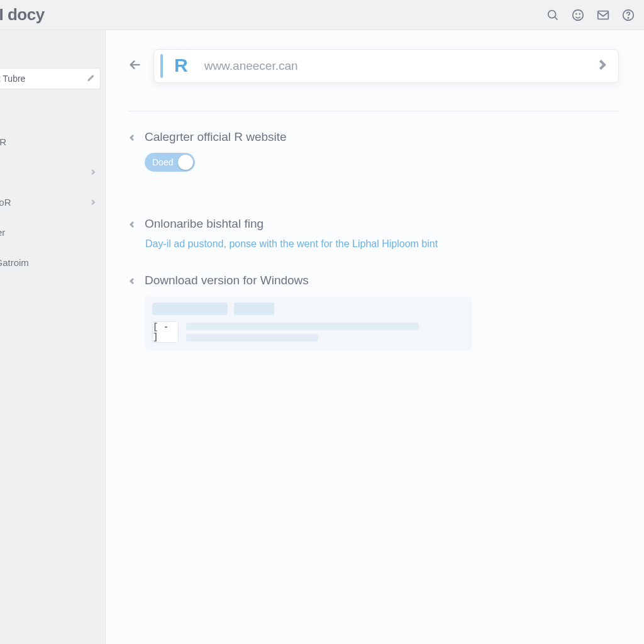 This screenshot has width=644, height=644. Describe the element at coordinates (374, 233) in the screenshot. I see `step-2: Onlonaribe bishtal fing Day-il ad puston…` at that location.